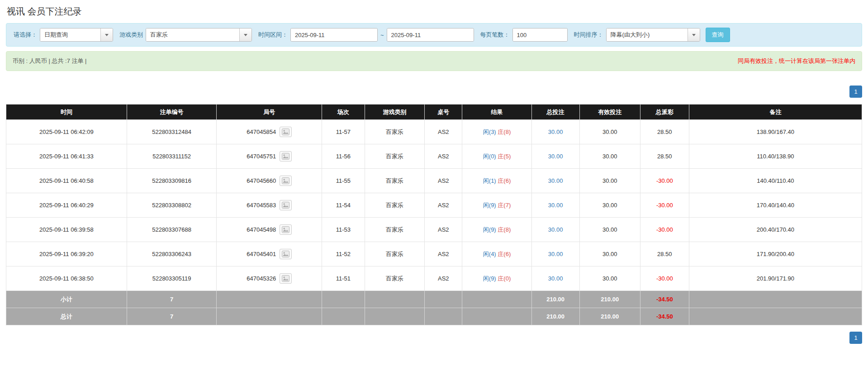 This screenshot has width=868, height=371. I want to click on table-header: 时间 注单编号 局号 场次 游戏类别 桌号 结果 总投注 有效投注 总派彩 备注, so click(434, 112).